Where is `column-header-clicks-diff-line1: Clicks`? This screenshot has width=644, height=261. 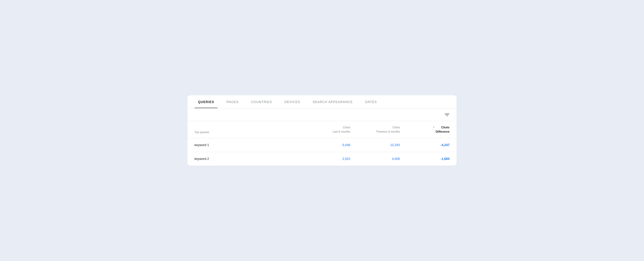
column-header-clicks-diff-line1: Clicks is located at coordinates (442, 128).